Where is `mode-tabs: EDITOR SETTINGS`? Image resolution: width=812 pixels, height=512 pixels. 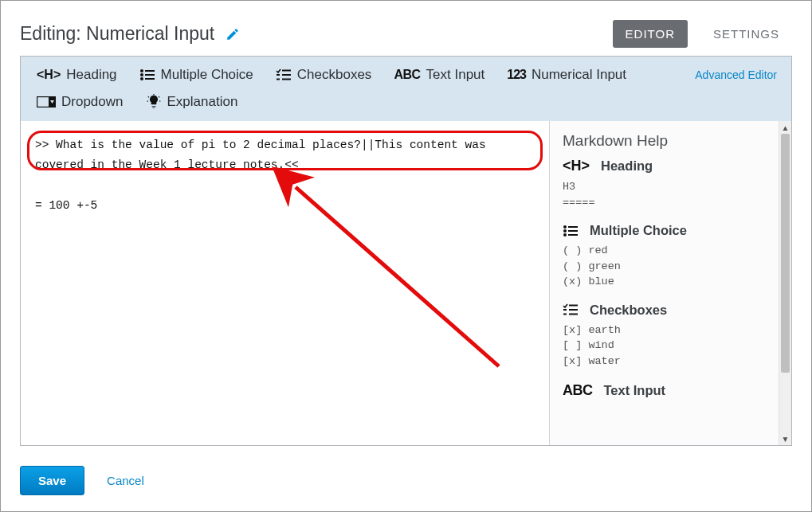 mode-tabs: EDITOR SETTINGS is located at coordinates (703, 33).